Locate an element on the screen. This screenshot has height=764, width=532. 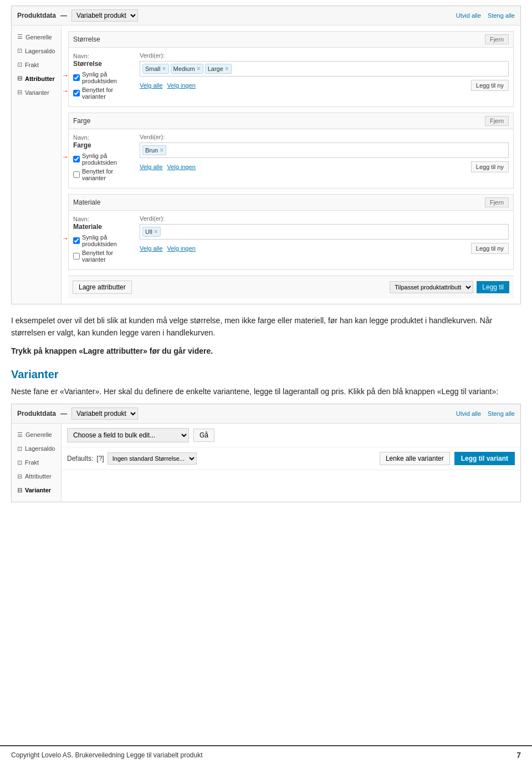
legg-til-btn: Legg til is located at coordinates (493, 287).